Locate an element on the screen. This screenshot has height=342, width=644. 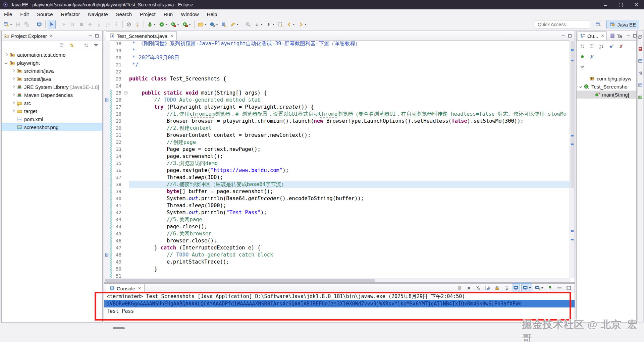
new-project-button is located at coordinates (202, 24).